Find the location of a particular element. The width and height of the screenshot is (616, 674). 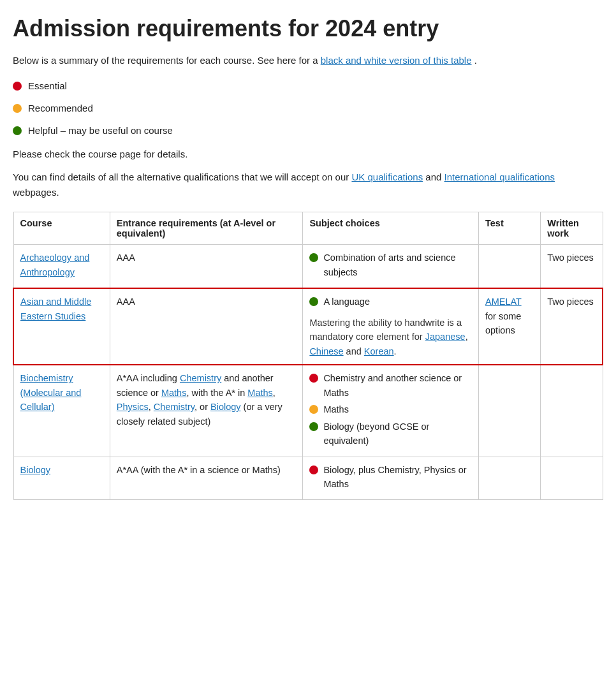

chemistry-link2: Chemistry is located at coordinates (174, 407).